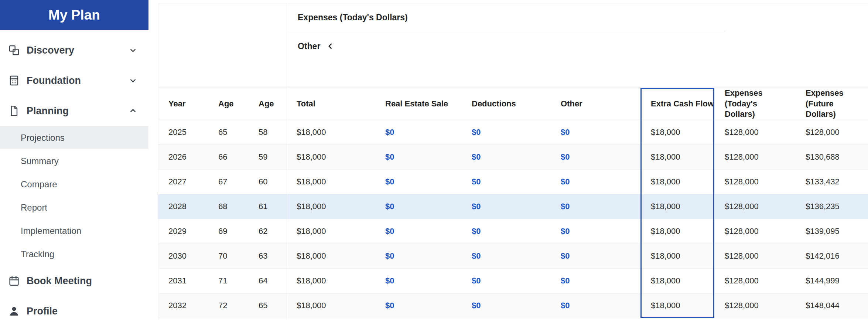 This screenshot has height=320, width=868. Describe the element at coordinates (418, 104) in the screenshot. I see `column-header-real-estate-sale: Real Estate Sale` at that location.